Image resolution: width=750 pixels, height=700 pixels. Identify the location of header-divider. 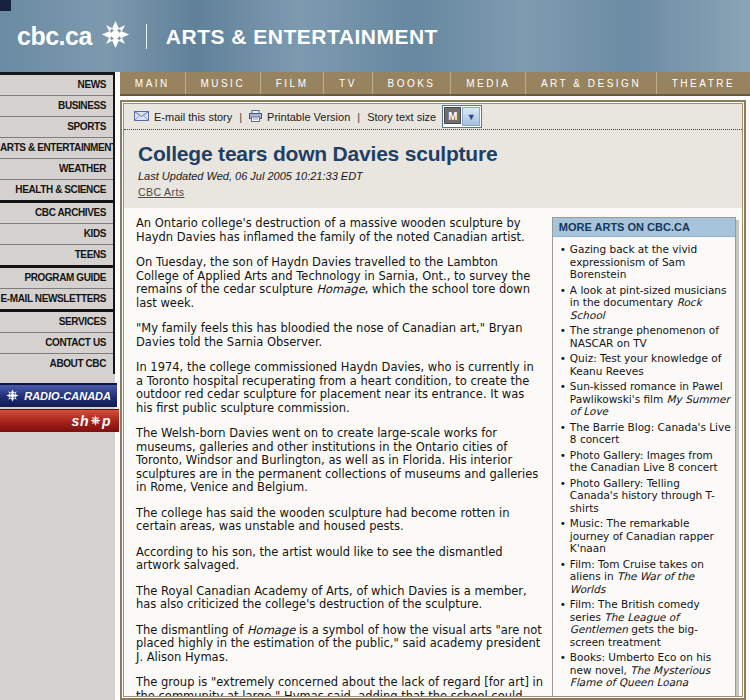
(146, 36).